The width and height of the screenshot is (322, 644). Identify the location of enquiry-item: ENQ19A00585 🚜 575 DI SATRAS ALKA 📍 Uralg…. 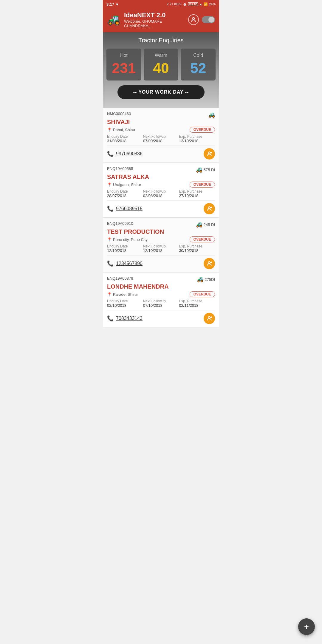
(161, 190).